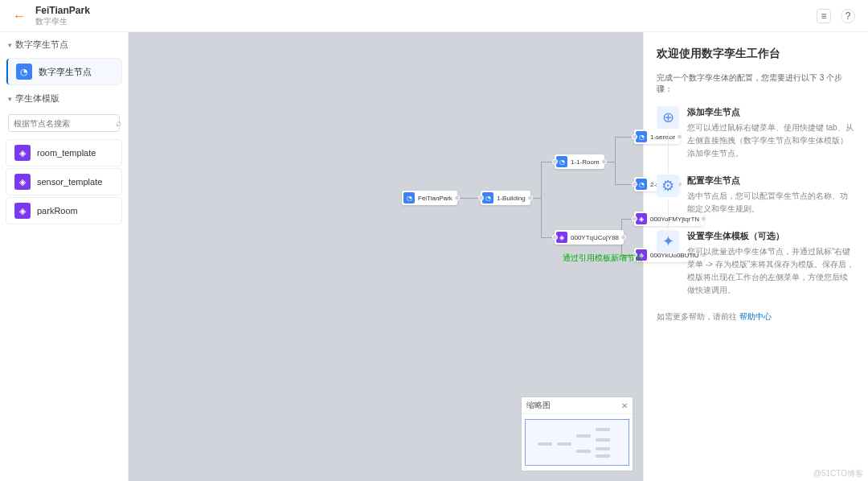 This screenshot has width=868, height=481. Describe the element at coordinates (436, 198) in the screenshot. I see `node-label: FeiTianPark` at that location.